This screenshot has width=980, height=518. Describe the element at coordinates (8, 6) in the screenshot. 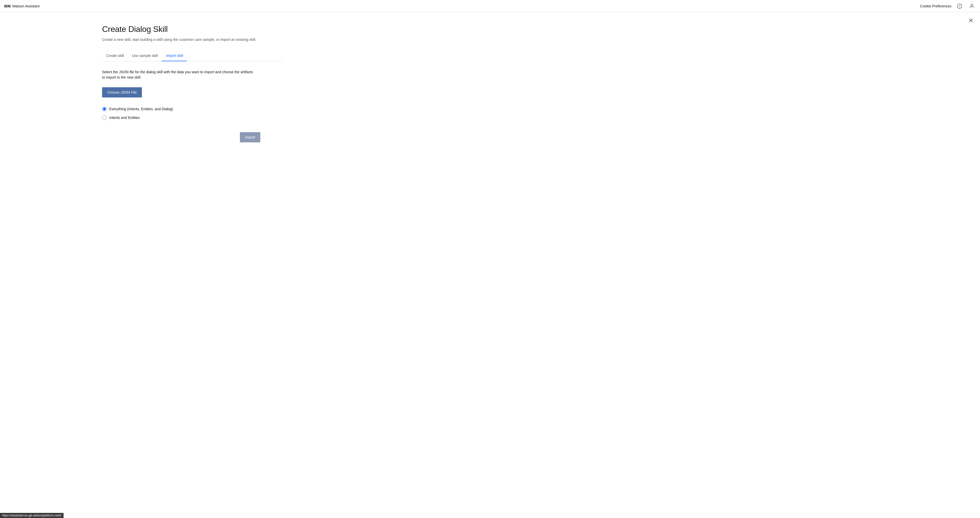

I see `brand-ibm: IBM` at that location.